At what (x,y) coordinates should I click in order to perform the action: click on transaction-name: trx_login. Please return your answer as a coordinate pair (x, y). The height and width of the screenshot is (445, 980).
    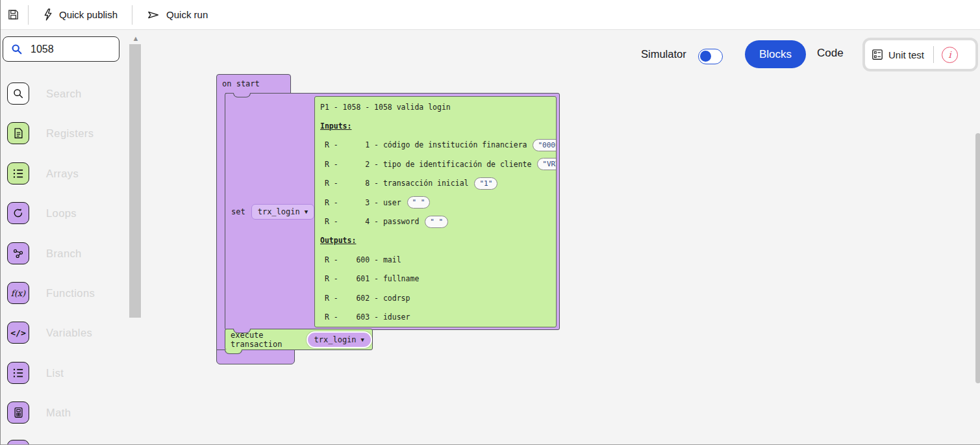
    Looking at the image, I should click on (335, 340).